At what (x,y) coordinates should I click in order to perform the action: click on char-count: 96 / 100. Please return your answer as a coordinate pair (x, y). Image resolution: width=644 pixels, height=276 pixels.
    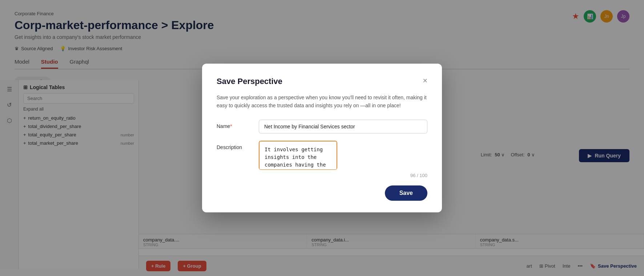
    Looking at the image, I should click on (343, 175).